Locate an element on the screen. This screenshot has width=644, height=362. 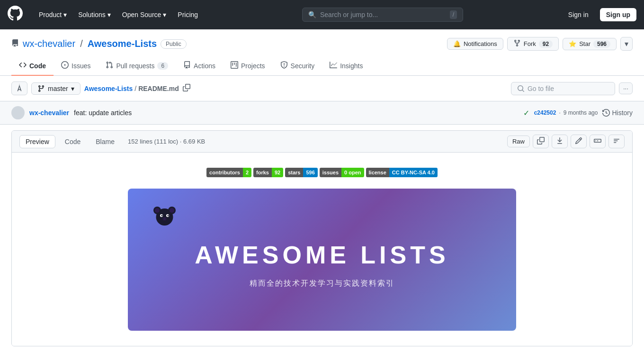
code-icon is located at coordinates (23, 65).